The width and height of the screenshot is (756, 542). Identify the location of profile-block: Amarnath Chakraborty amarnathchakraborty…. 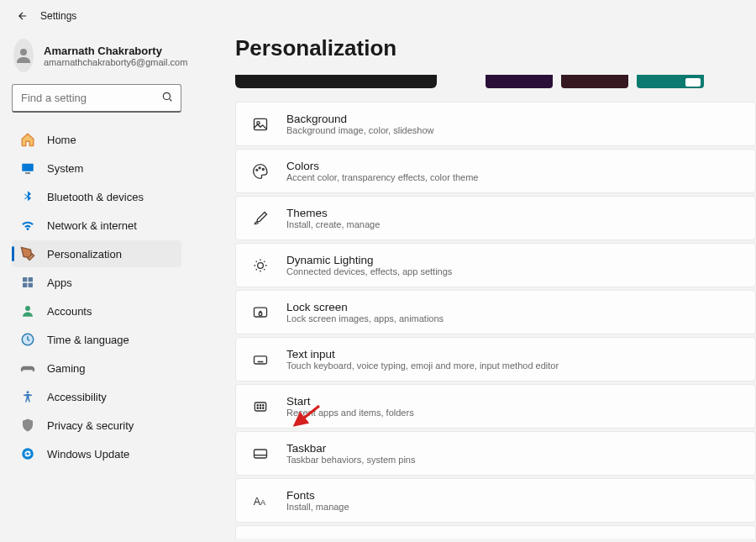
(97, 55).